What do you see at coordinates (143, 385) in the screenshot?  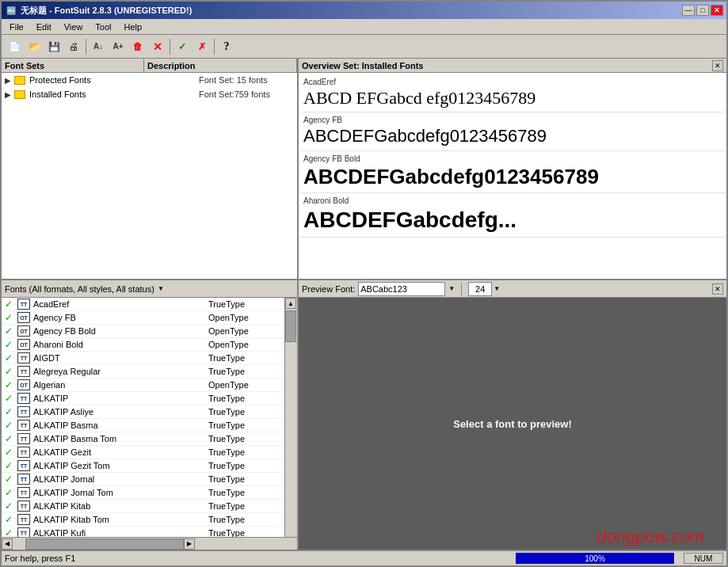 I see `font-row: ✓OTAlgerianOpenType` at bounding box center [143, 385].